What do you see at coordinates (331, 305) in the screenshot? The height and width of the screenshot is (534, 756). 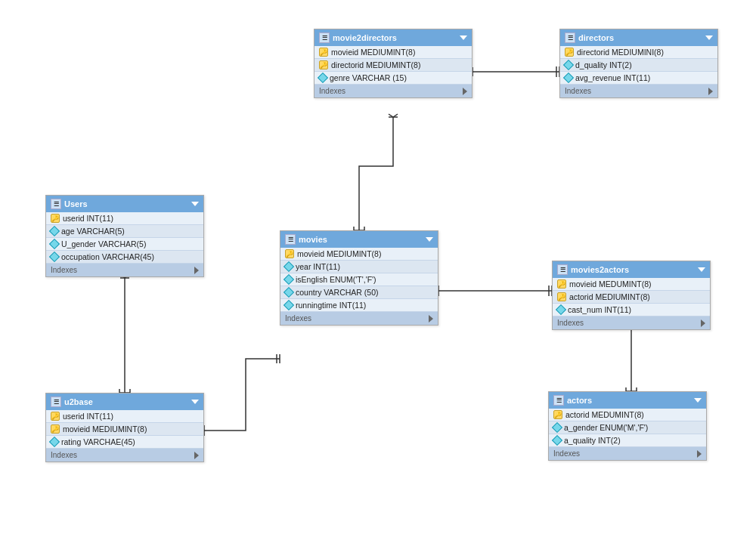 I see `field-name: runningtime INT(11)` at bounding box center [331, 305].